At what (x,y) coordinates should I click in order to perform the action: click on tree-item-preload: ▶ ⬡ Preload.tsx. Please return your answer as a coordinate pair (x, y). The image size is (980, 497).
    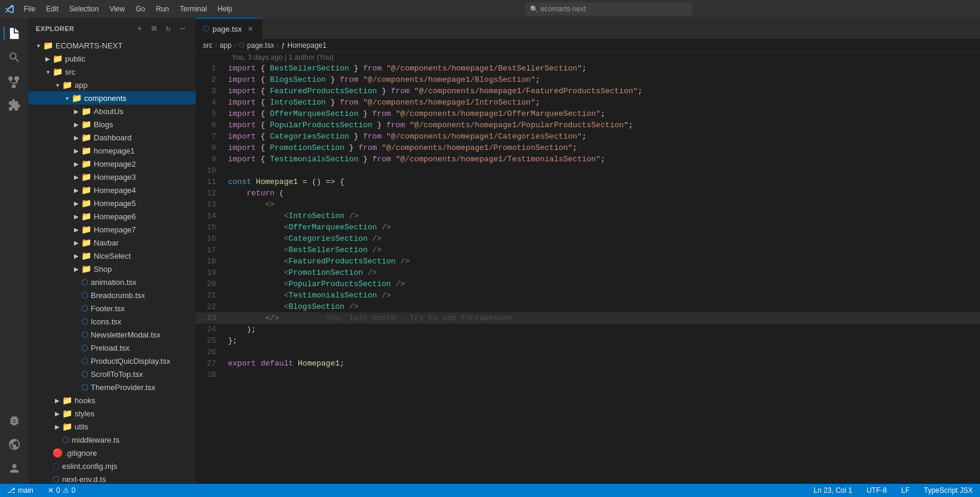
    Looking at the image, I should click on (112, 348).